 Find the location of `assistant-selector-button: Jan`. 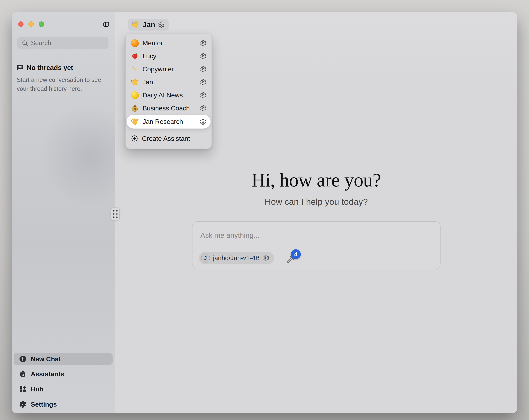

assistant-selector-button: Jan is located at coordinates (148, 25).